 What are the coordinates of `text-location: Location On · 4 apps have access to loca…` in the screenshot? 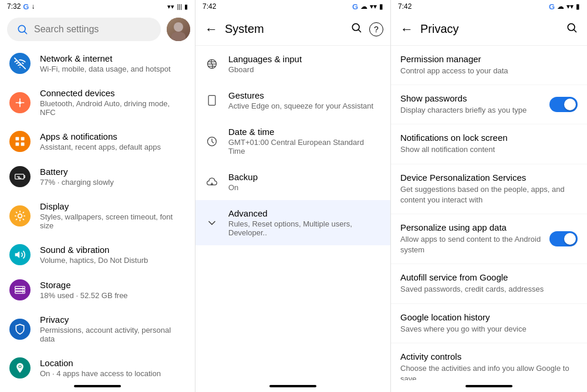 It's located at (113, 368).